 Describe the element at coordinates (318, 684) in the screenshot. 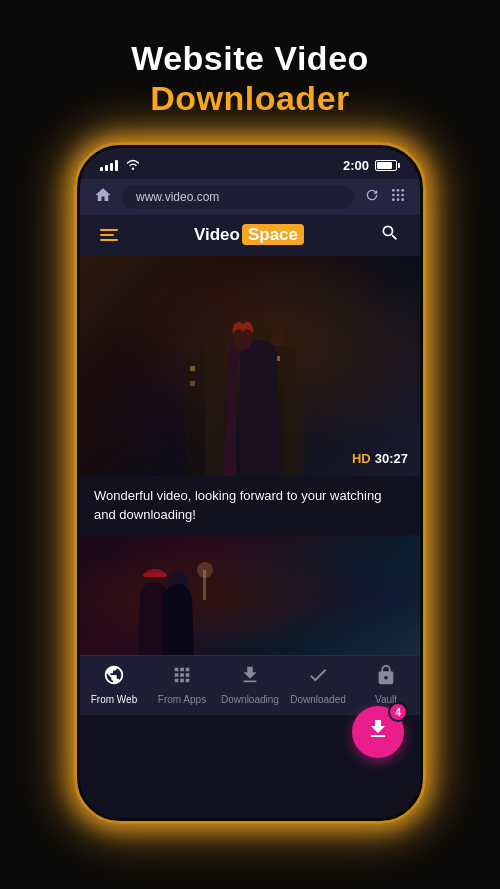

I see `nav-item-downloaded: Downloaded` at that location.